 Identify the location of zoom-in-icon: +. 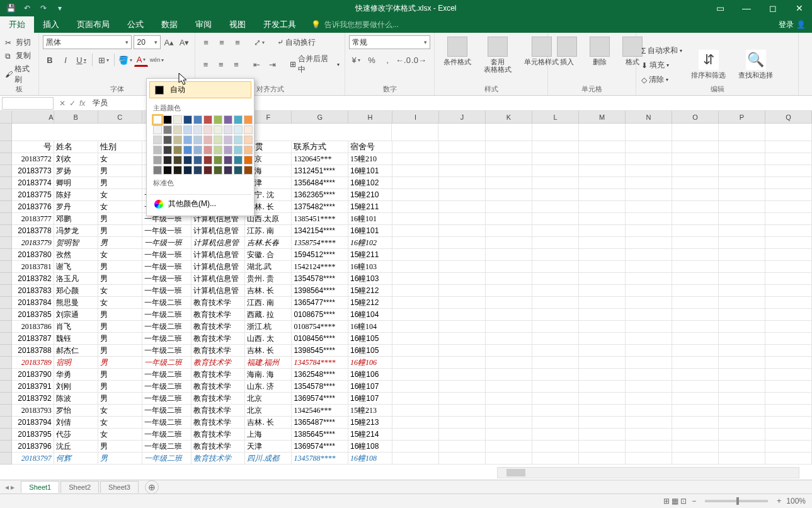
(779, 501).